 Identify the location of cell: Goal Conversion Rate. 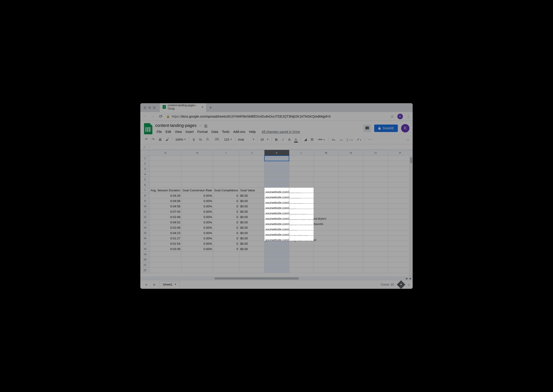
(197, 190).